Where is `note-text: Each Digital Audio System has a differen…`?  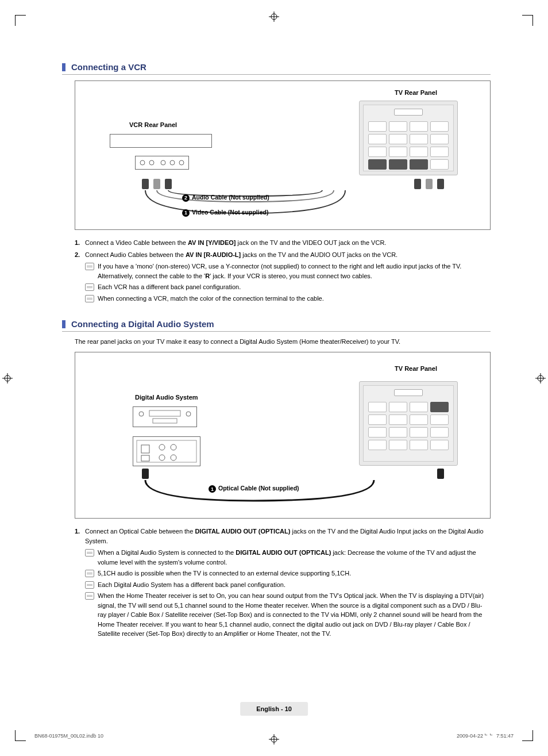 note-text: Each Digital Audio System has a differen… is located at coordinates (294, 585).